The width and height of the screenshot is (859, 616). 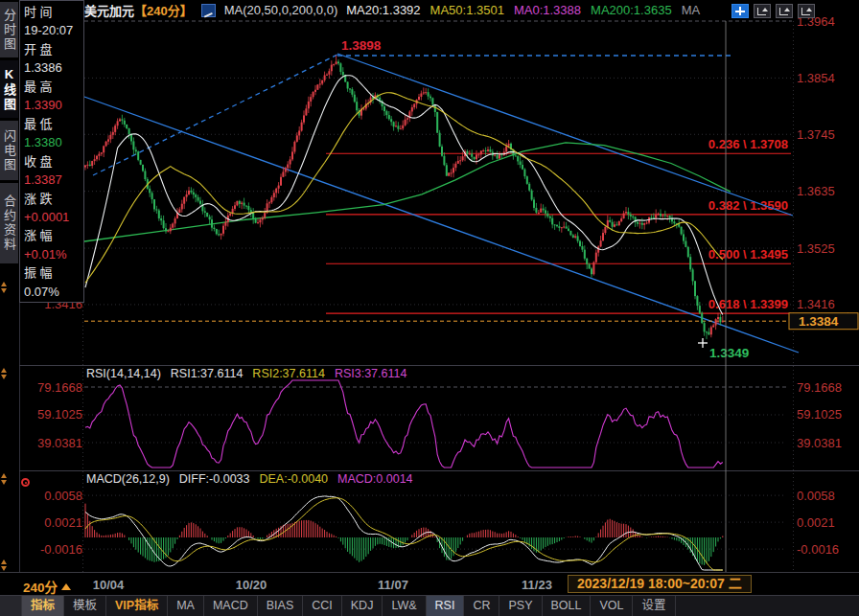 What do you see at coordinates (54, 180) in the screenshot?
I see `info-row-value: 1.3387` at bounding box center [54, 180].